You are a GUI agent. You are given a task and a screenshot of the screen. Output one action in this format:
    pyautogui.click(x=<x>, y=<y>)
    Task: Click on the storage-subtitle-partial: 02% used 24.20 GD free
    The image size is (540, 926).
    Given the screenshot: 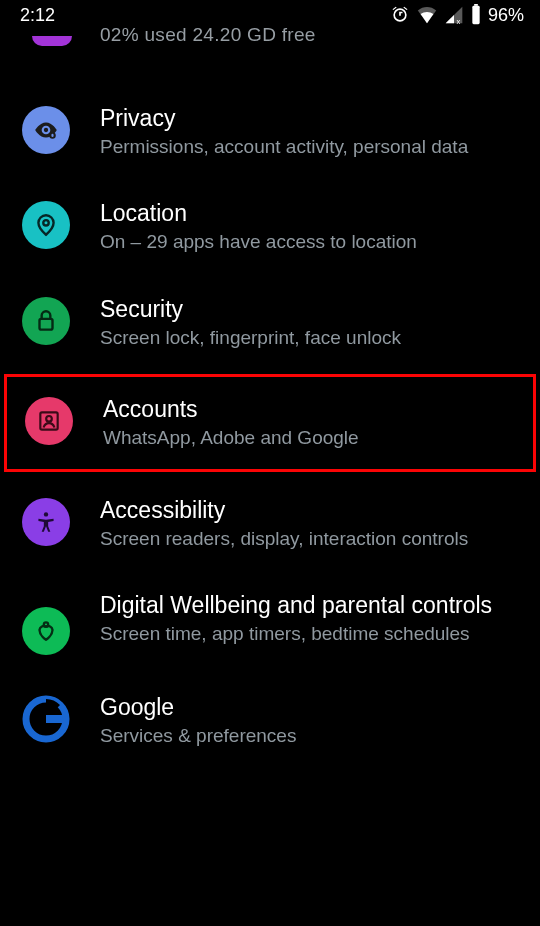 What is the action you would take?
    pyautogui.click(x=270, y=35)
    